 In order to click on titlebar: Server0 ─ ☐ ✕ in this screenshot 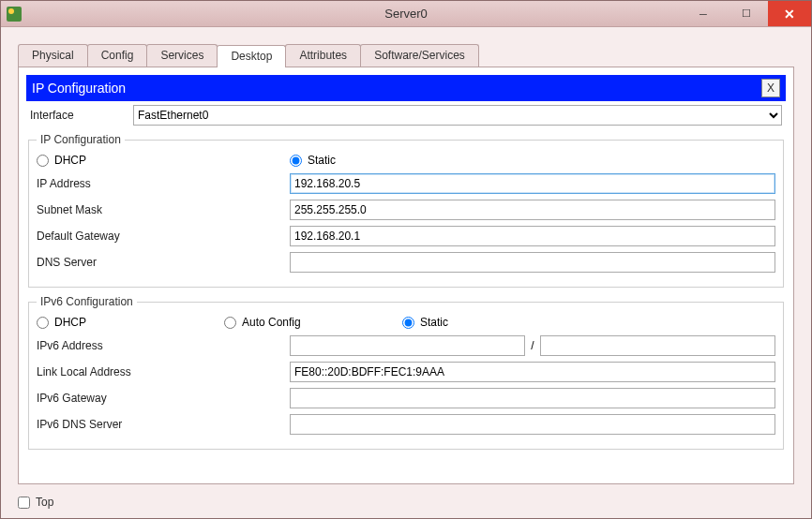, I will do `click(406, 14)`.